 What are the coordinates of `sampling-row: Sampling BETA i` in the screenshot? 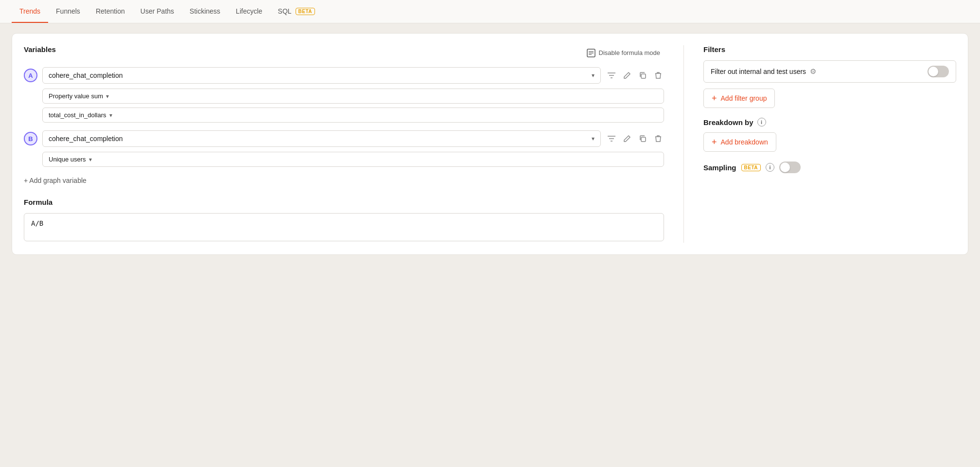 It's located at (830, 167).